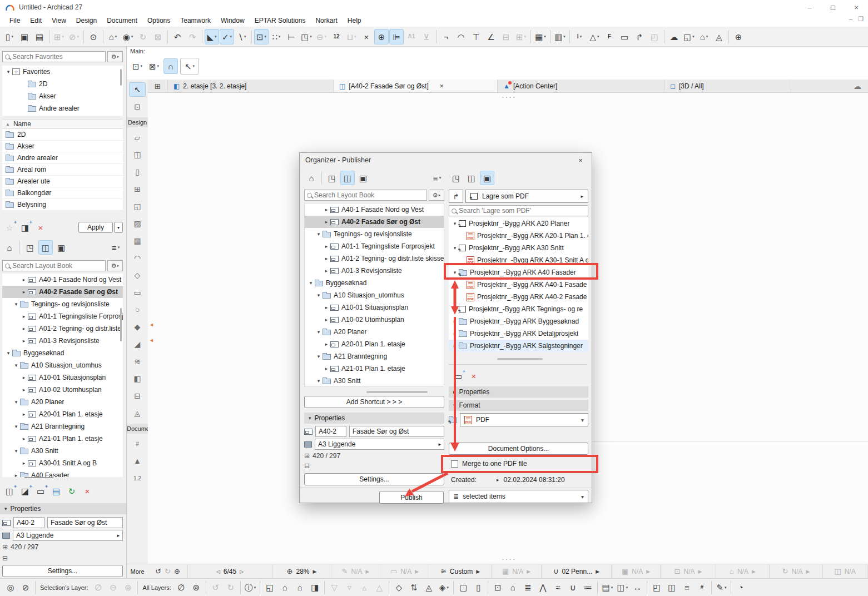 This screenshot has width=868, height=596. What do you see at coordinates (719, 37) in the screenshot?
I see `model-check: ◬` at bounding box center [719, 37].